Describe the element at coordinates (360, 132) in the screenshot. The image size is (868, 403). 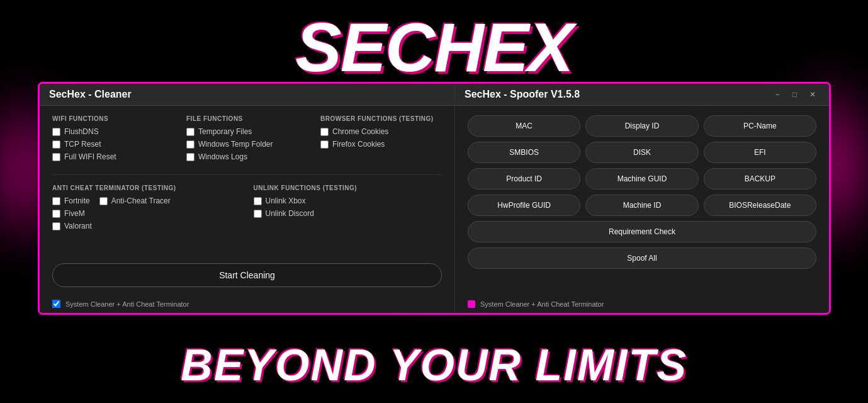
I see `checkbox-chromecookies-label: Chrome Cookies` at that location.